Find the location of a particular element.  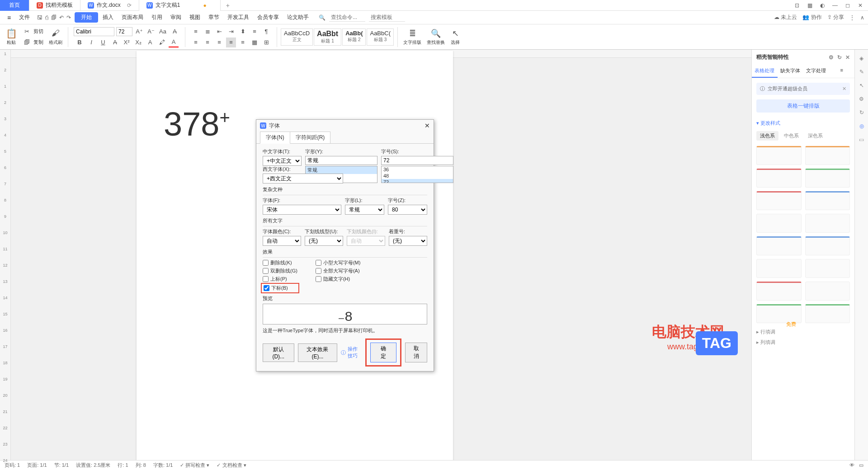

ok-button: 确定 is located at coordinates (383, 352).